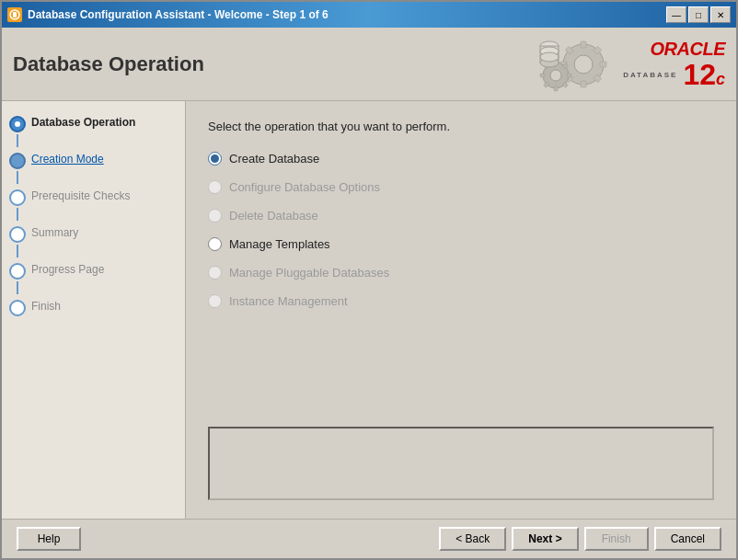 This screenshot has height=560, width=738. Describe the element at coordinates (698, 15) in the screenshot. I see `window-controls: — □ ✕` at that location.